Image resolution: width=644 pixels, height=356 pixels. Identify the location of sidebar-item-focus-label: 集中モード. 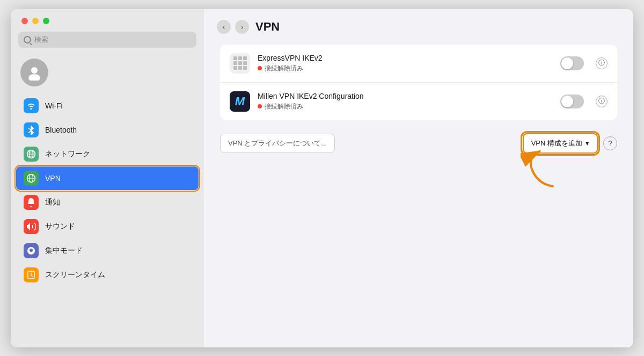
(64, 251).